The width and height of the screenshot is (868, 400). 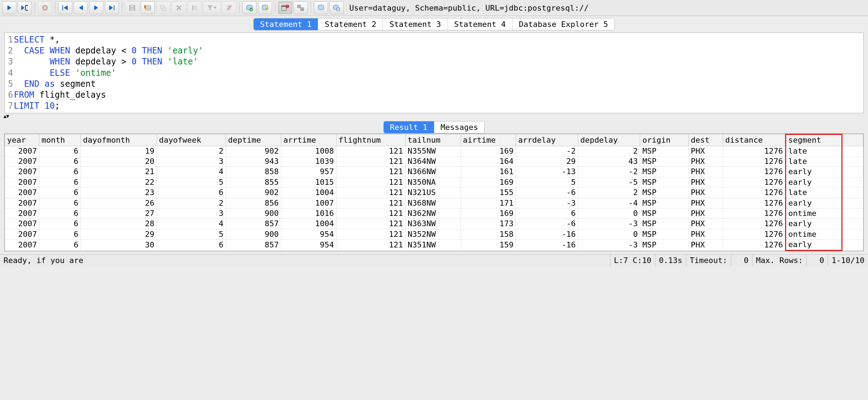 I want to click on execute-to-db-button, so click(x=249, y=8).